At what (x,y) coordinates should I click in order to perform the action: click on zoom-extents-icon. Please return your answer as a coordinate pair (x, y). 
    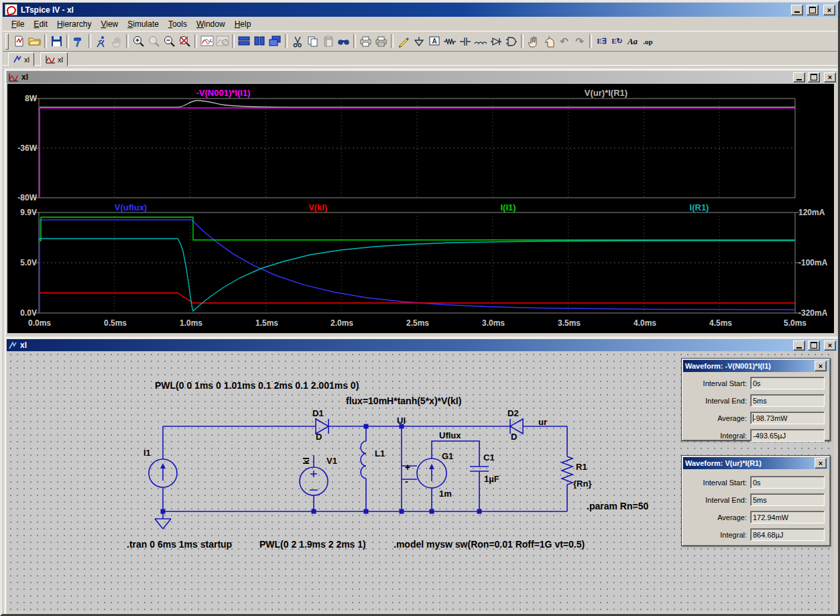
    Looking at the image, I should click on (154, 42).